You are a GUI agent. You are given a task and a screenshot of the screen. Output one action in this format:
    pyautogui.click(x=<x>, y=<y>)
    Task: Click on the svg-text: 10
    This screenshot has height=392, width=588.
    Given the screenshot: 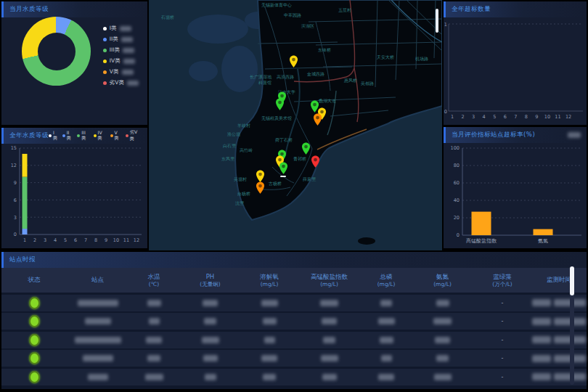 What is the action you would take?
    pyautogui.click(x=547, y=117)
    